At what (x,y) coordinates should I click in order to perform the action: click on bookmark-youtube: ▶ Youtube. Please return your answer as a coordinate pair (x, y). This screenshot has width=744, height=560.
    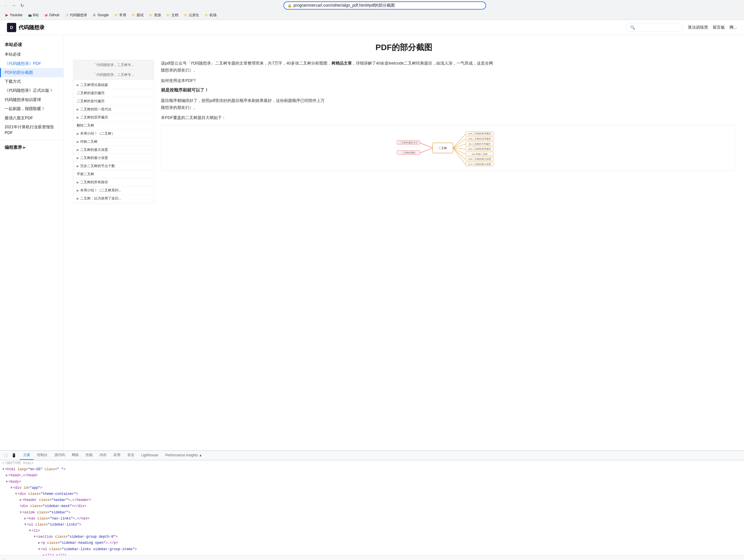
    Looking at the image, I should click on (13, 15).